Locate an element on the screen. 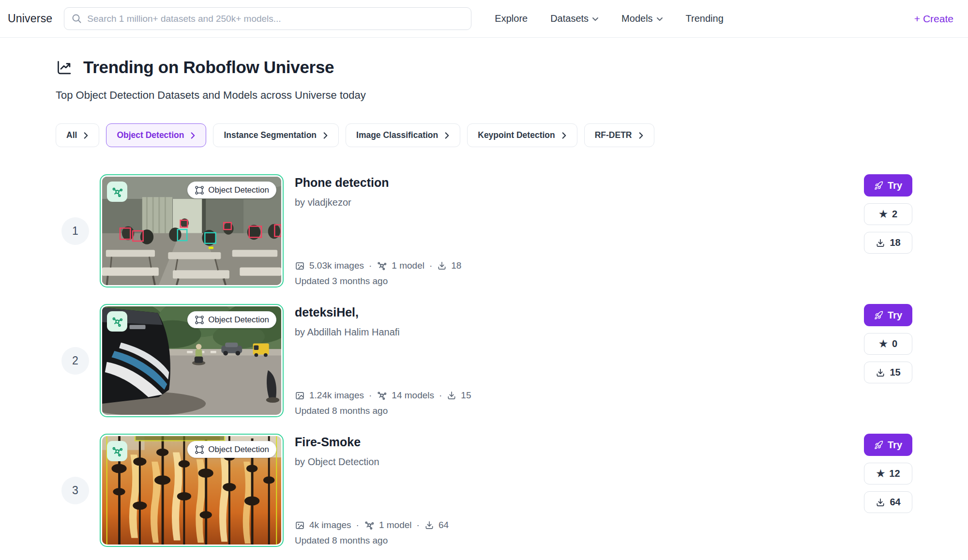 The height and width of the screenshot is (560, 968). card-actions: Try ★ 2 18 is located at coordinates (888, 231).